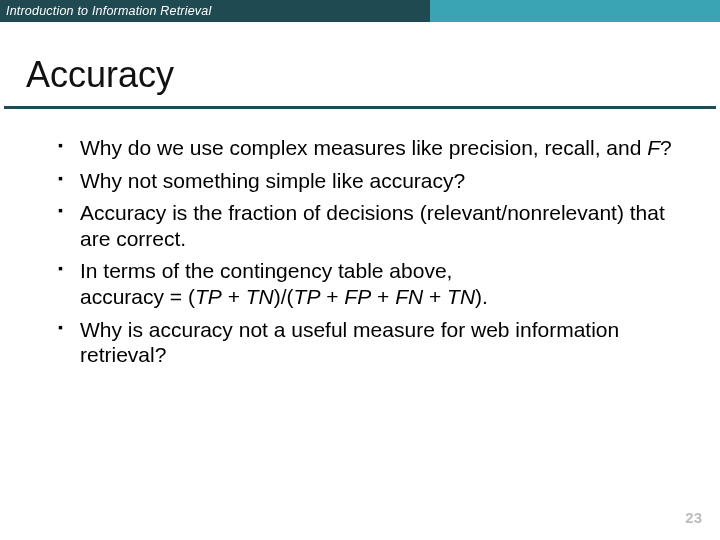 The width and height of the screenshot is (720, 540). Describe the element at coordinates (694, 518) in the screenshot. I see `page-number: 23` at that location.